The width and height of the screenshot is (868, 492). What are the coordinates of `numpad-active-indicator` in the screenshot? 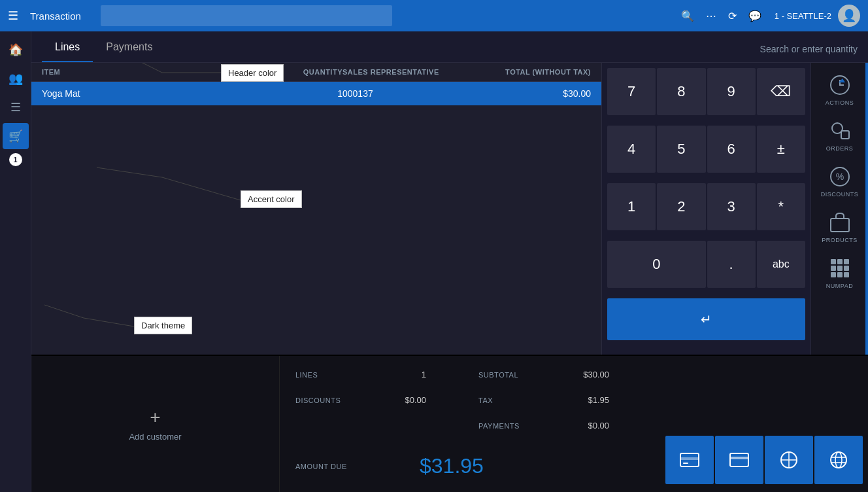 It's located at (867, 209).